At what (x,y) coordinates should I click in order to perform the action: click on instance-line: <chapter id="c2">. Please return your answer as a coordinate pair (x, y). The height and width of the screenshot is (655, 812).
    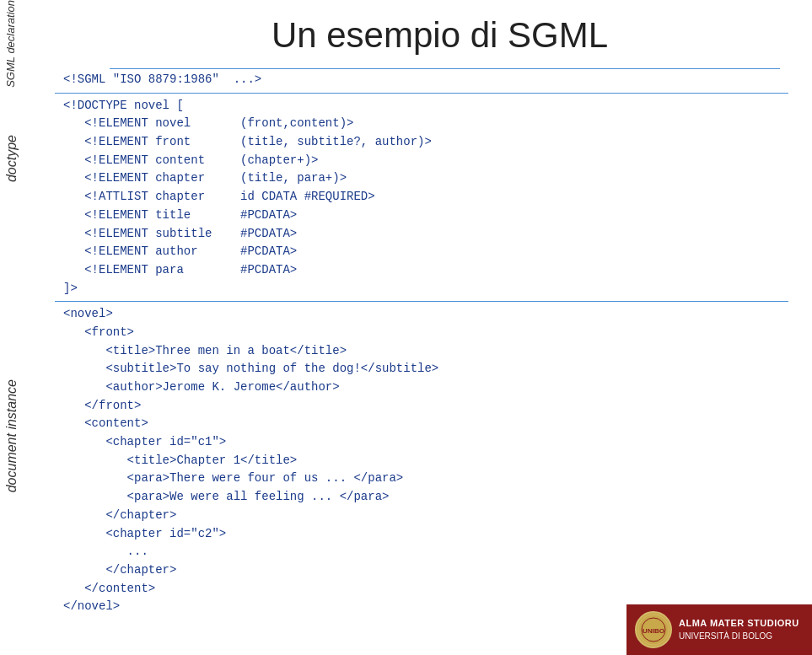
    Looking at the image, I should click on (426, 534).